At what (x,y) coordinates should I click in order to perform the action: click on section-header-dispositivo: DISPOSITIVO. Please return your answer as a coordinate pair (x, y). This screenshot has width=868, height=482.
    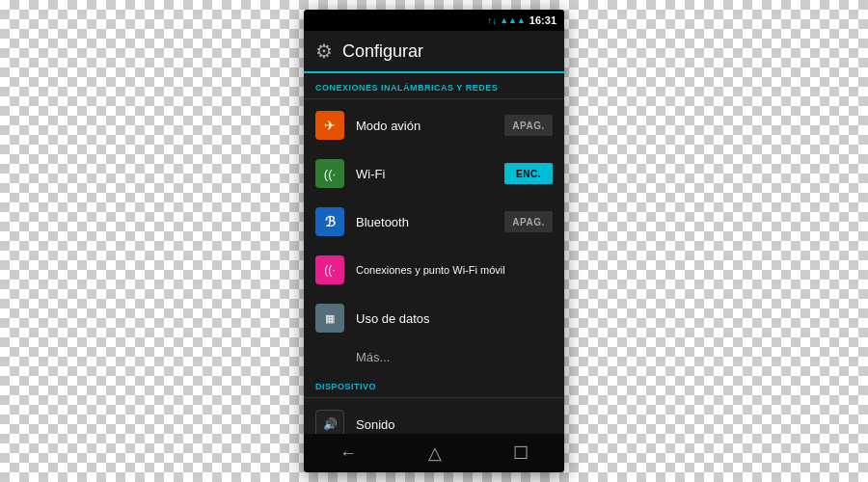
    Looking at the image, I should click on (434, 385).